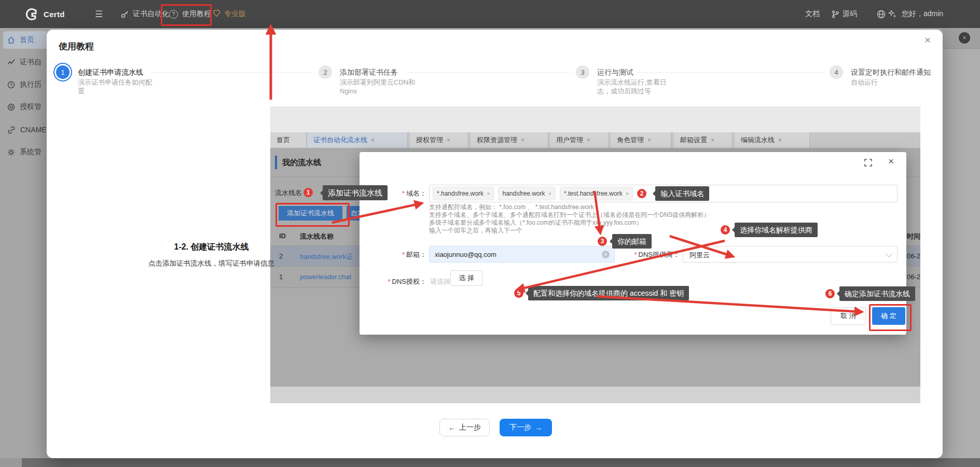 The image size is (980, 467). I want to click on sidebar-item-system: 系统管, so click(24, 152).